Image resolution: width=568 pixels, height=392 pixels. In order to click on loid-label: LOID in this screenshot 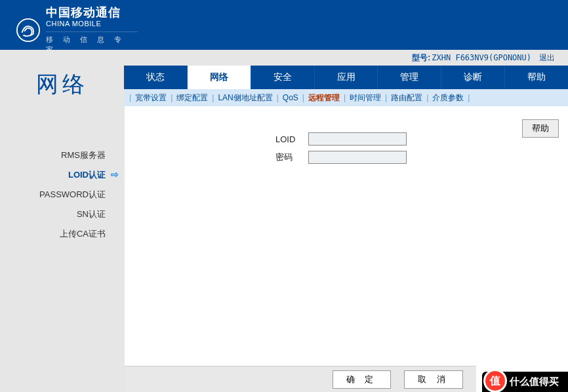, I will do `click(292, 139)`.